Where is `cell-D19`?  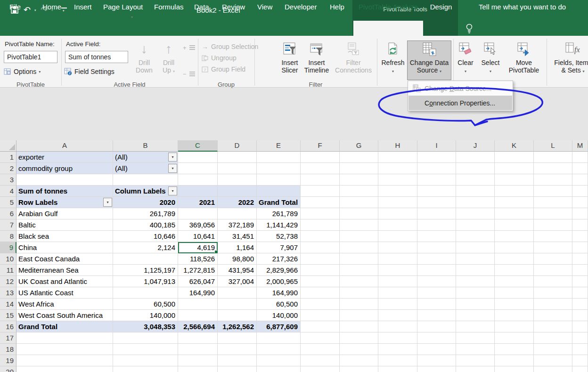 cell-D19 is located at coordinates (237, 361).